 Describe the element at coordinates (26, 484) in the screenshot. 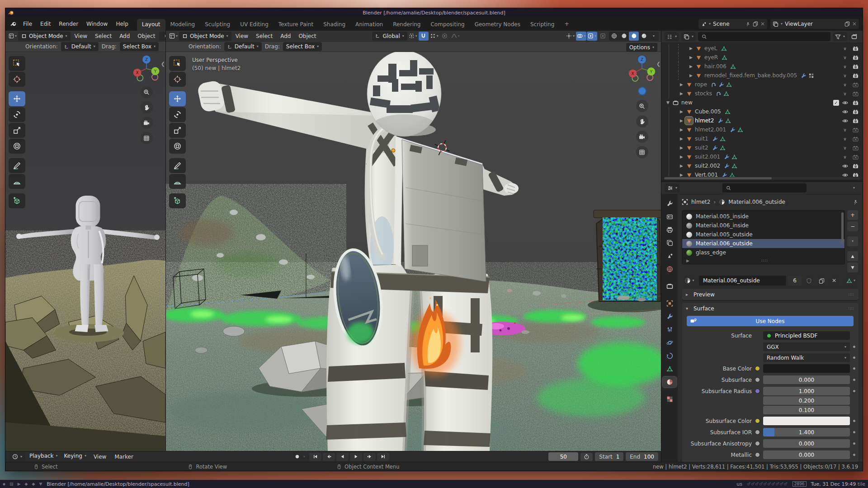

I see `taskbar-tile-icon: ◆` at that location.